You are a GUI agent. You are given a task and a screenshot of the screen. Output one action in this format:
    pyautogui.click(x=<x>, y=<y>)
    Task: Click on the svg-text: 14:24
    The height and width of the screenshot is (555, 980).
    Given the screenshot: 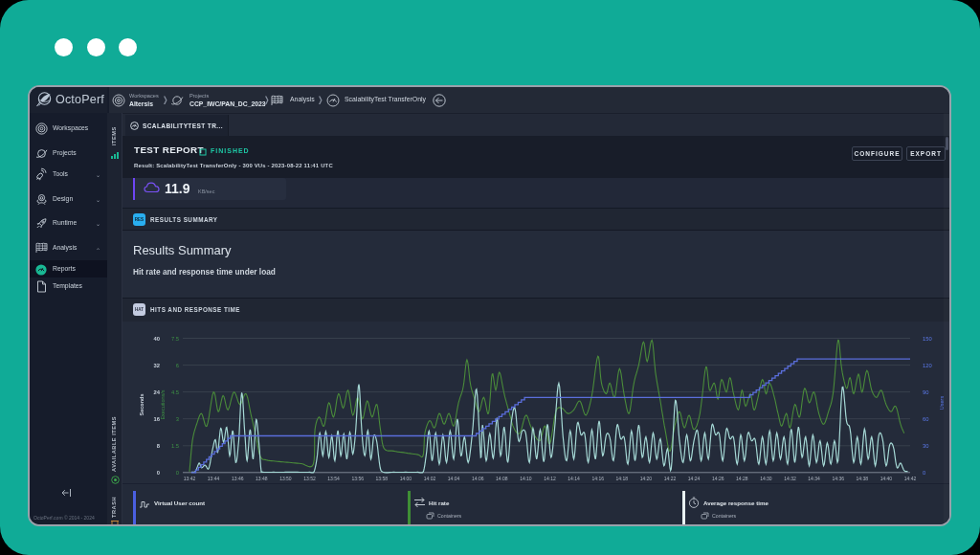 What is the action you would take?
    pyautogui.click(x=695, y=478)
    